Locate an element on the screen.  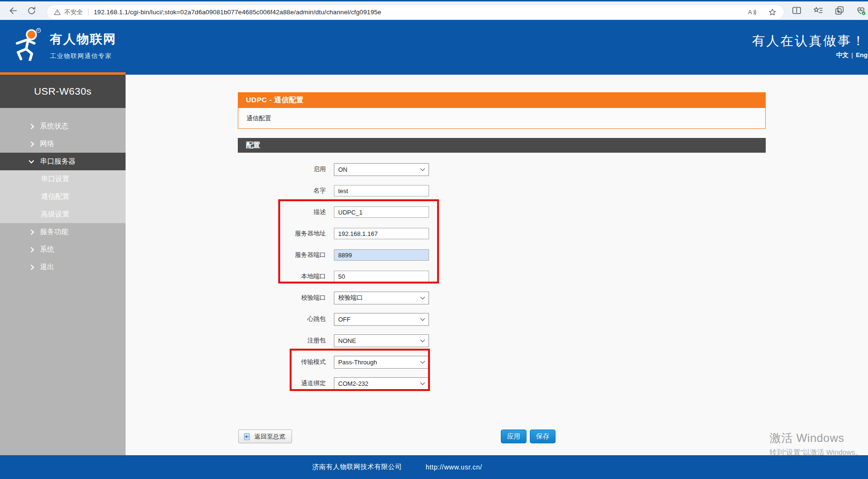
browser-toolbar: 不安全 192.168.1.1/cgi-bin/luci/;stok=02a7d… is located at coordinates (434, 10).